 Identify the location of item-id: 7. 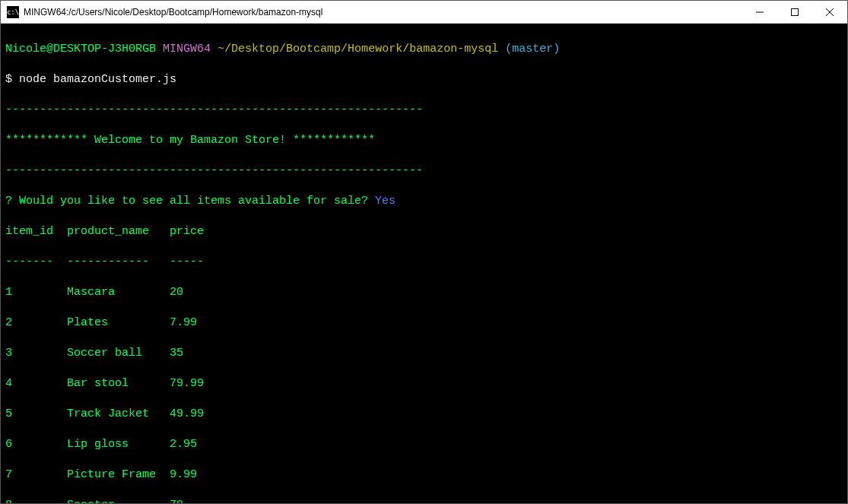
(37, 475).